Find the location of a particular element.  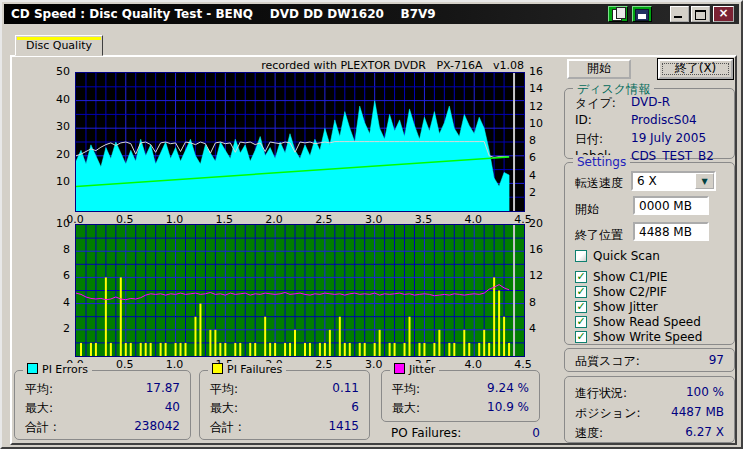

focus-rect is located at coordinates (696, 69).